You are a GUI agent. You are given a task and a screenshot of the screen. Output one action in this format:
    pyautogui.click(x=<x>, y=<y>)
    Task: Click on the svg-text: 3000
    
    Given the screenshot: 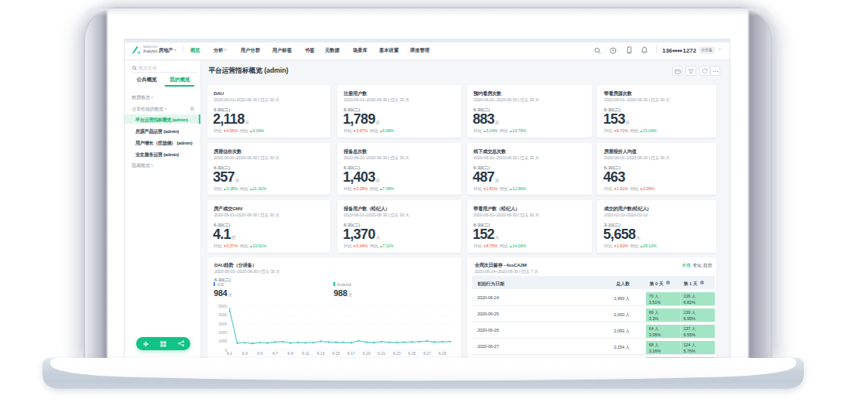 What is the action you would take?
    pyautogui.click(x=223, y=324)
    